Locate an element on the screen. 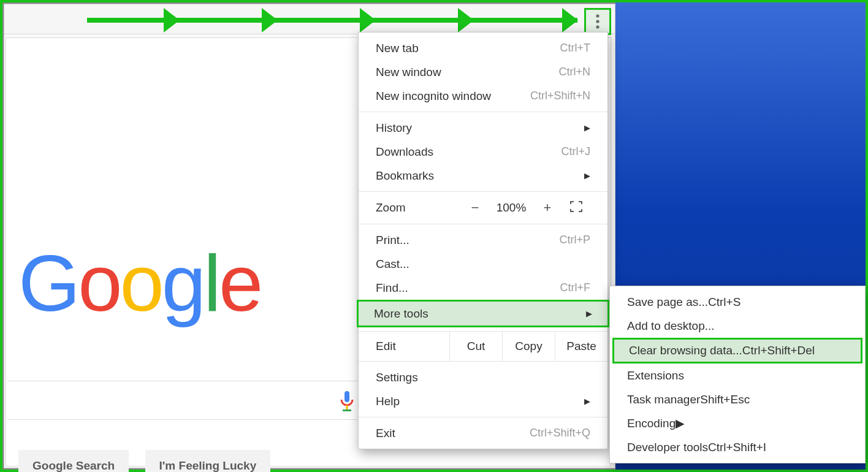 The height and width of the screenshot is (472, 868). menu-bookmarks: Bookmarks▶ is located at coordinates (483, 175).